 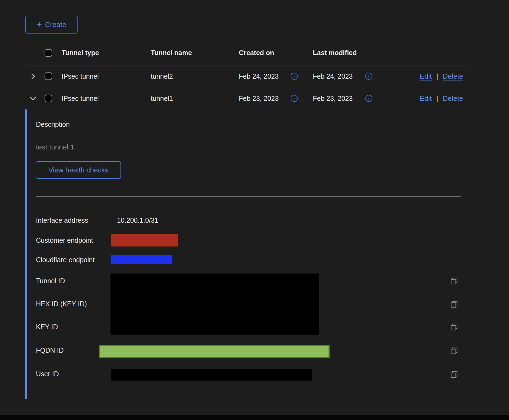 What do you see at coordinates (257, 53) in the screenshot?
I see `column-header-created-on: Created on` at bounding box center [257, 53].